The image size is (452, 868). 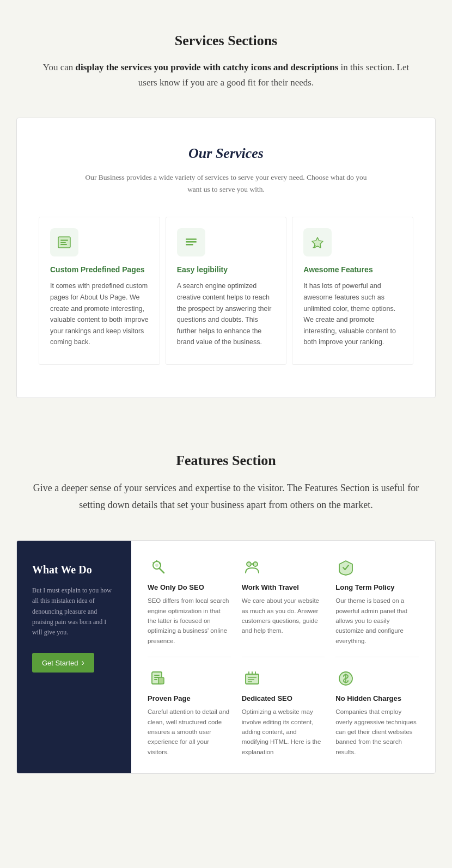 I want to click on service-desc-awesome-features: It has lots of powerful and awesome feat…, so click(x=353, y=314).